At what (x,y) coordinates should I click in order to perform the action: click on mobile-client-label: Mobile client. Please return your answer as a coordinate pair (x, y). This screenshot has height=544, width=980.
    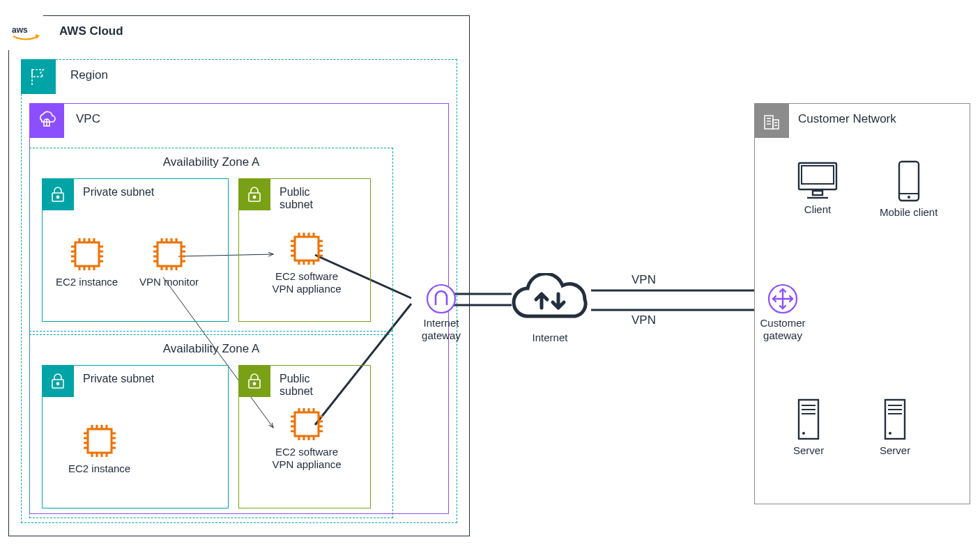
    Looking at the image, I should click on (909, 212).